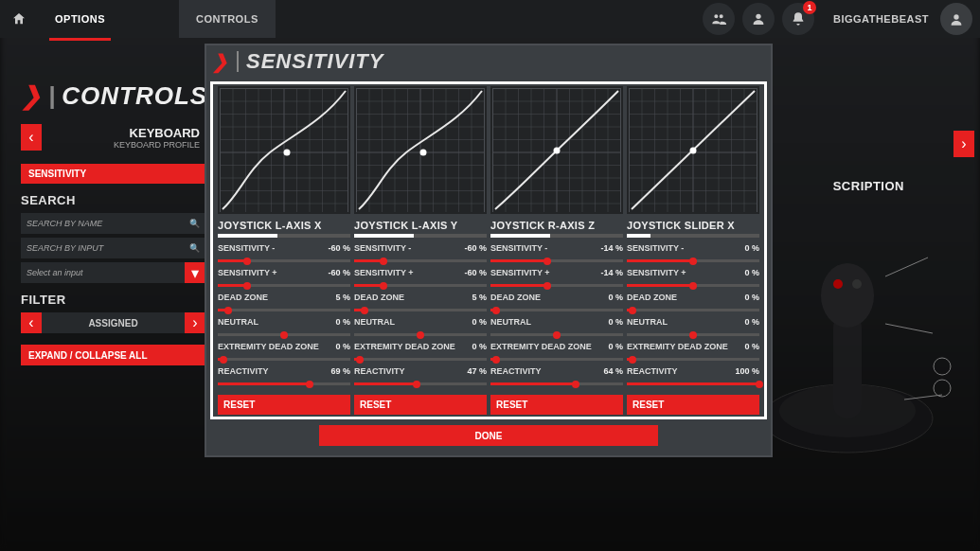 This screenshot has width=980, height=551. What do you see at coordinates (489, 435) in the screenshot?
I see `done-button: DONE` at bounding box center [489, 435].